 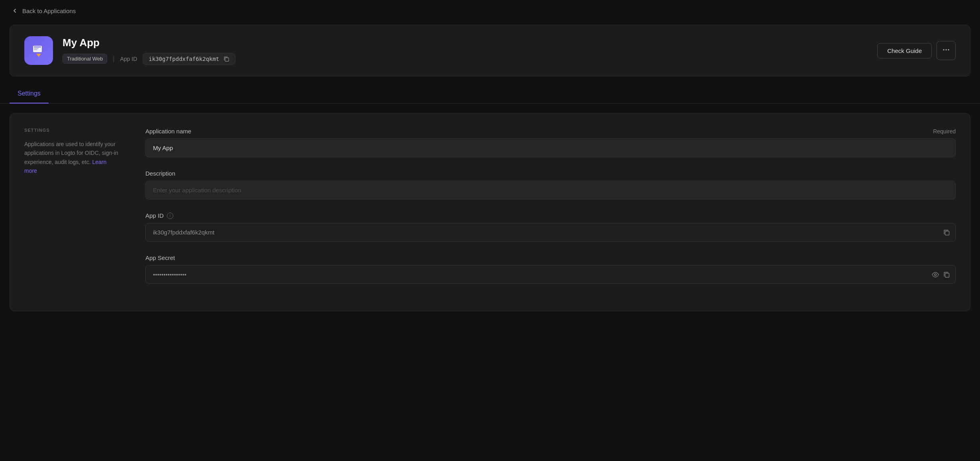 What do you see at coordinates (916, 51) in the screenshot?
I see `header-actions: Check Guide` at bounding box center [916, 51].